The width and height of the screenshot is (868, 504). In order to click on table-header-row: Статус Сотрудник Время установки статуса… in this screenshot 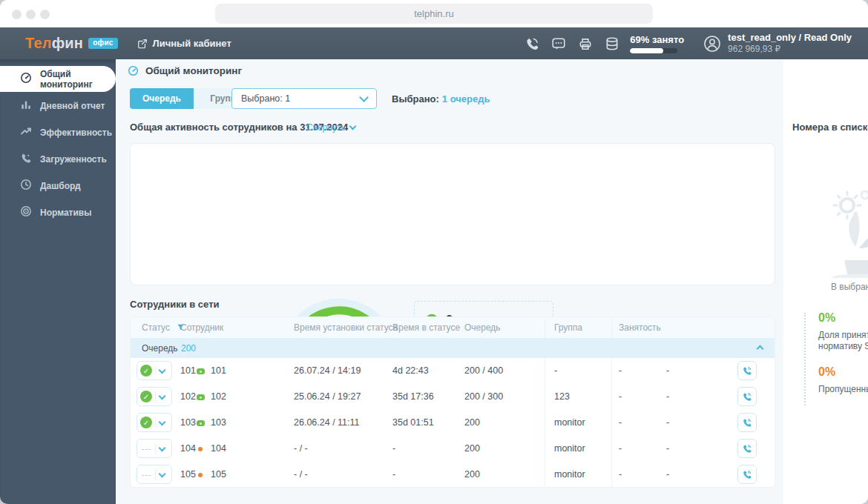, I will do `click(453, 328)`.